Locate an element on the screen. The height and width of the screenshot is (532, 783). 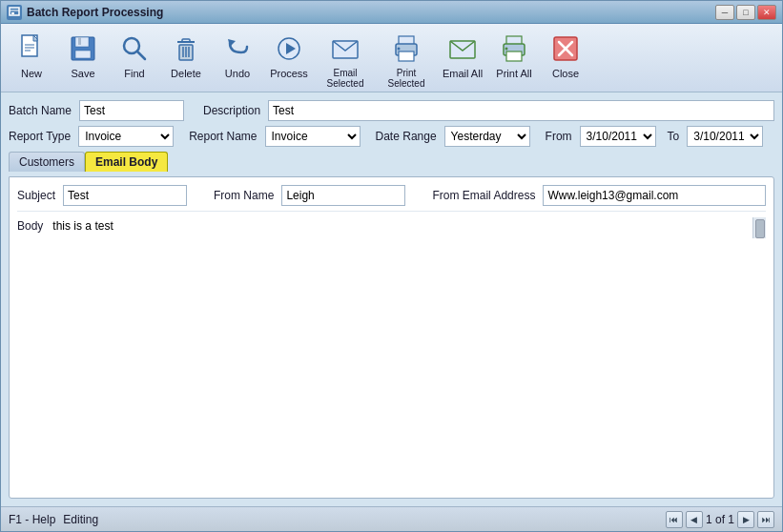
new-icon is located at coordinates (31, 49).